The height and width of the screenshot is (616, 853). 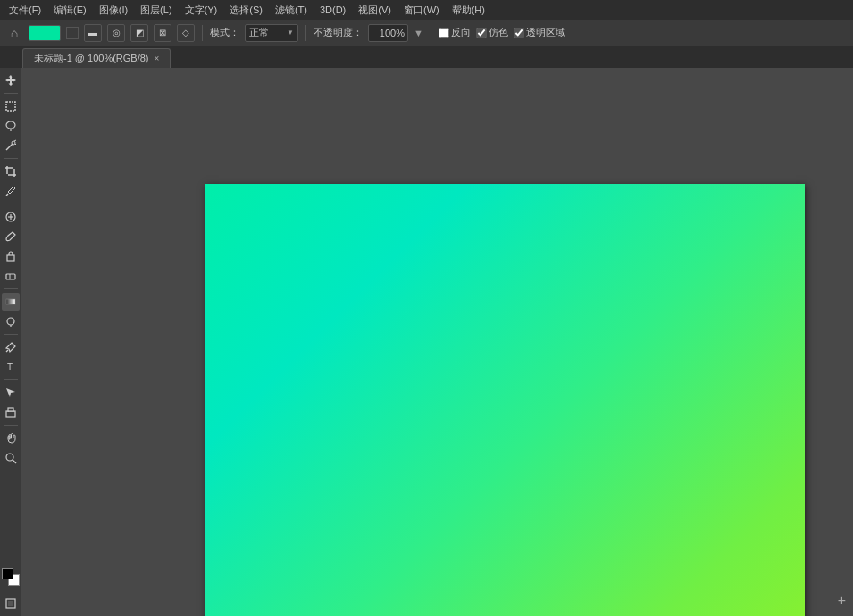 What do you see at coordinates (375, 11) in the screenshot?
I see `menu-view: 视图(V)` at bounding box center [375, 11].